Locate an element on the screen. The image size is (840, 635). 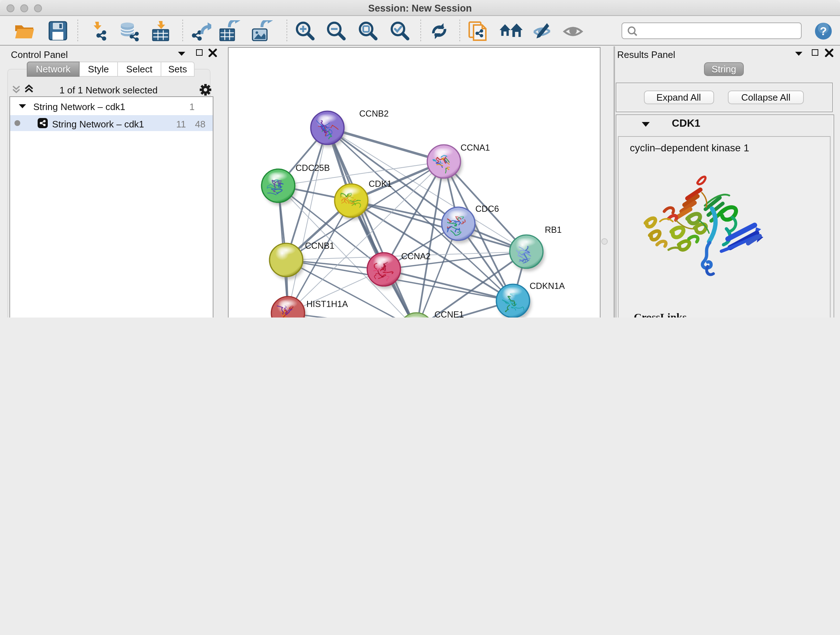
svg-text: HIST1H1A is located at coordinates (327, 304).